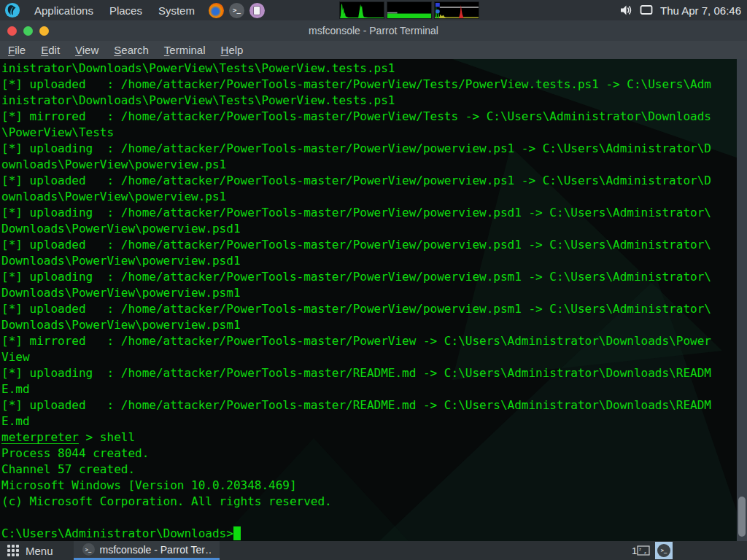 Image resolution: width=747 pixels, height=560 pixels. What do you see at coordinates (374, 50) in the screenshot?
I see `terminal-menubar: FileEditViewSearchTerminalHelp` at bounding box center [374, 50].